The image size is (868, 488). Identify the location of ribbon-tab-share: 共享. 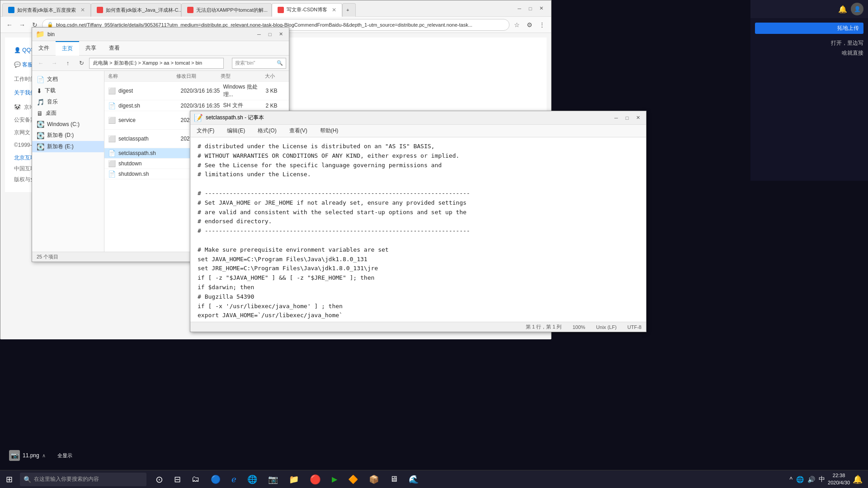
(91, 48).